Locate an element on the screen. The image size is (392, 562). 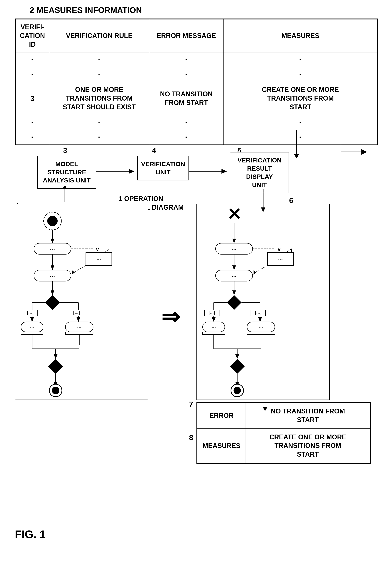
unit4-num-label: 4 is located at coordinates (154, 151).